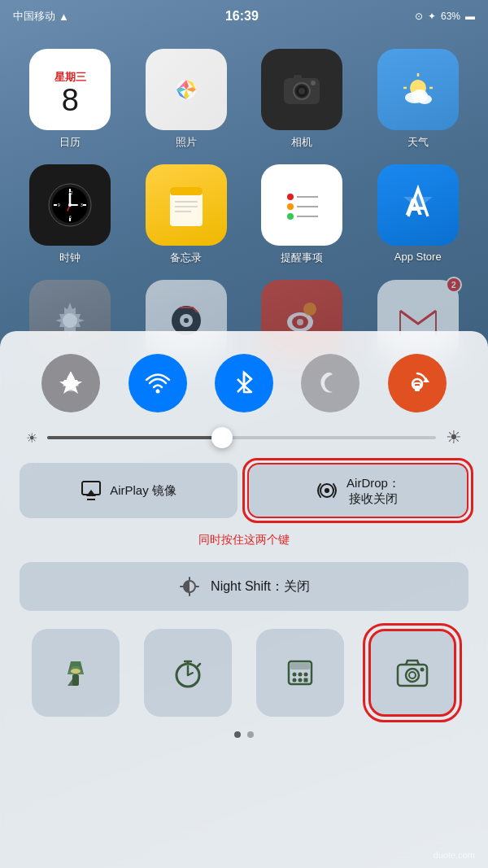 Image resolution: width=488 pixels, height=868 pixels. I want to click on app-label-calendar: 日历, so click(70, 142).